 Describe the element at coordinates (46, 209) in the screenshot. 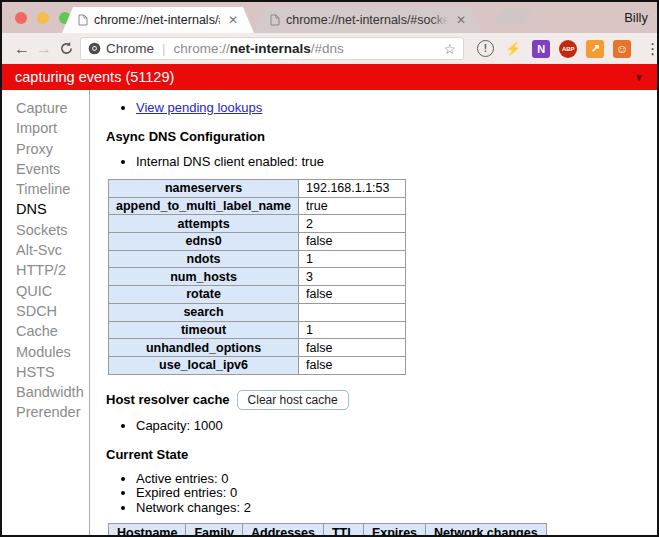

I see `sidebar-item-dns: DNS` at that location.